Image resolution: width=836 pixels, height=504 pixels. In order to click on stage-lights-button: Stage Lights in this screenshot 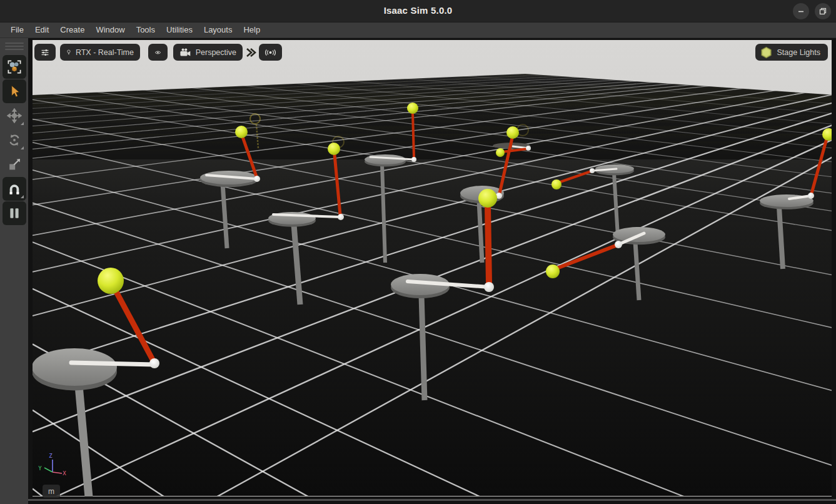, I will do `click(792, 53)`.